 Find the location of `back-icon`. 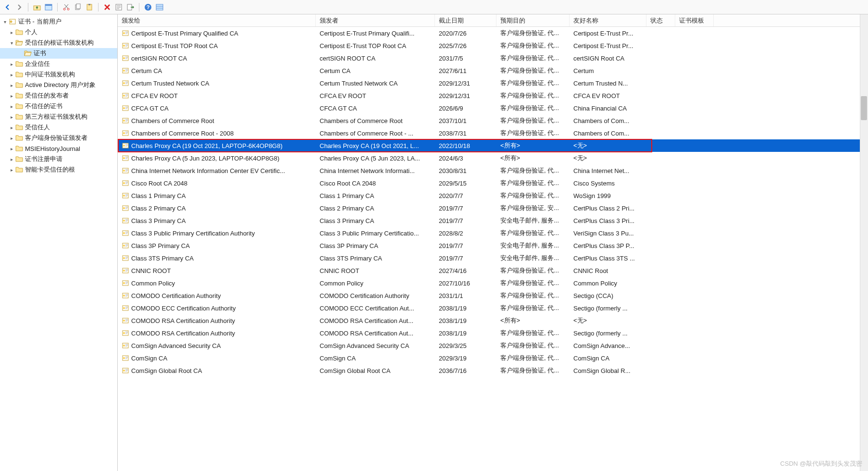

back-icon is located at coordinates (8, 7).